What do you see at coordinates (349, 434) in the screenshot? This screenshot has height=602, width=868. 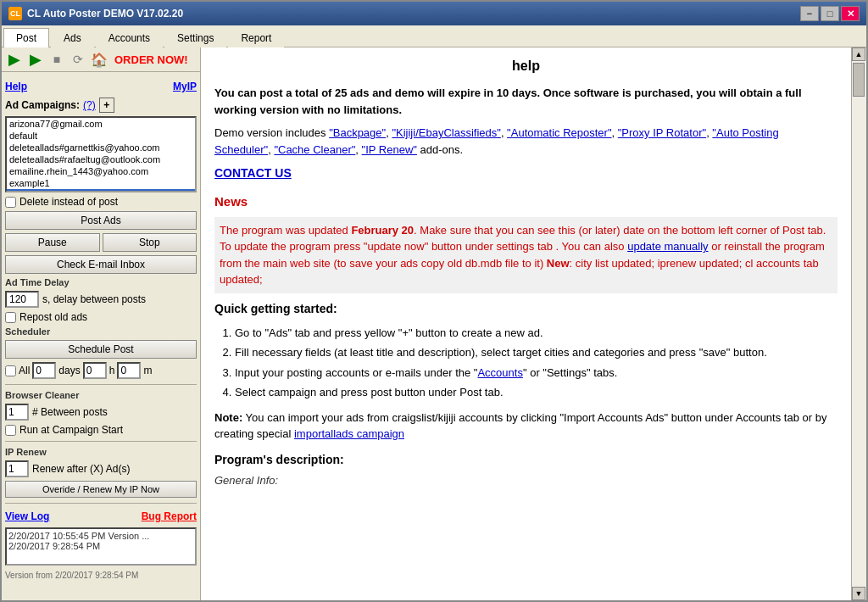 I see `importallads-link: importallads campaign` at bounding box center [349, 434].